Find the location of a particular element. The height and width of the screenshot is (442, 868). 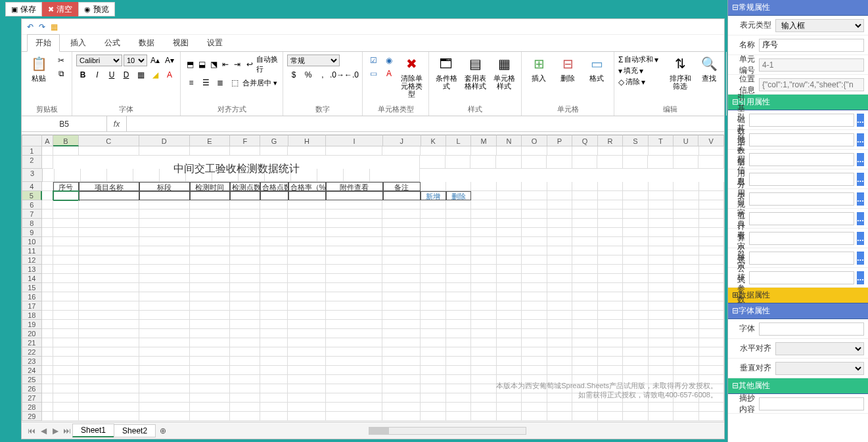

italic-button: I is located at coordinates (97, 75).